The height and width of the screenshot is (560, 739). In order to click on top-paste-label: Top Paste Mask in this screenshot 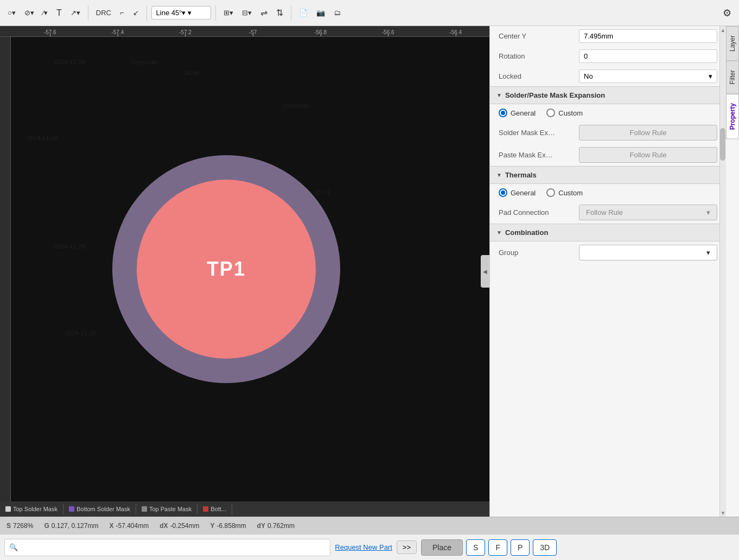, I will do `click(170, 509)`.